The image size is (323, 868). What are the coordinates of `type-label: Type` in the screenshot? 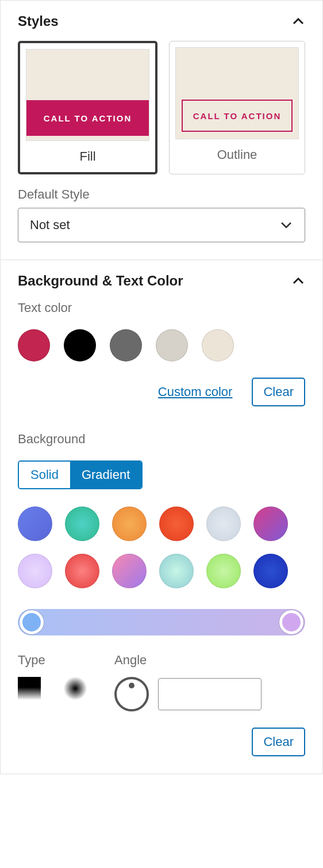 It's located at (52, 660).